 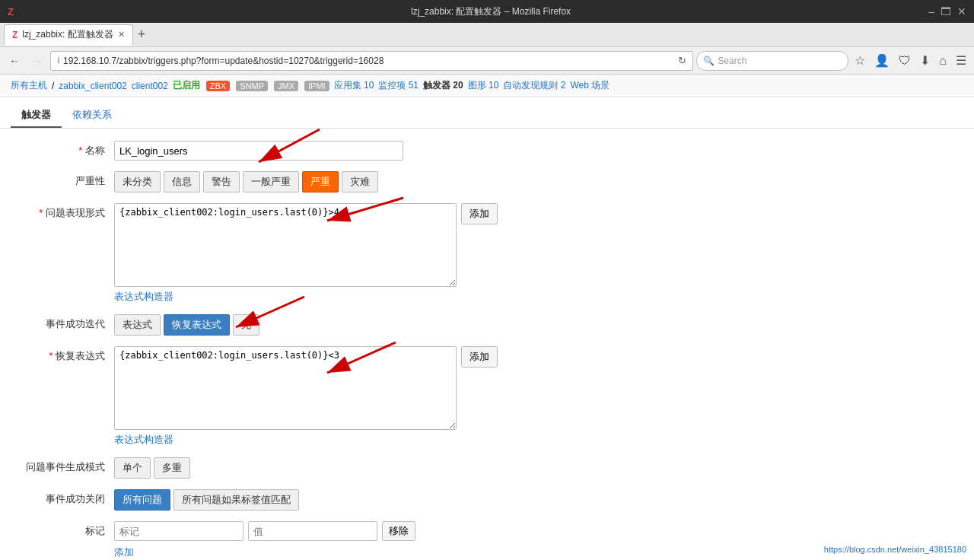 I want to click on problem-expr-input-row: {zabbix_client002:login_users.last(0)}>4…, so click(x=536, y=245).